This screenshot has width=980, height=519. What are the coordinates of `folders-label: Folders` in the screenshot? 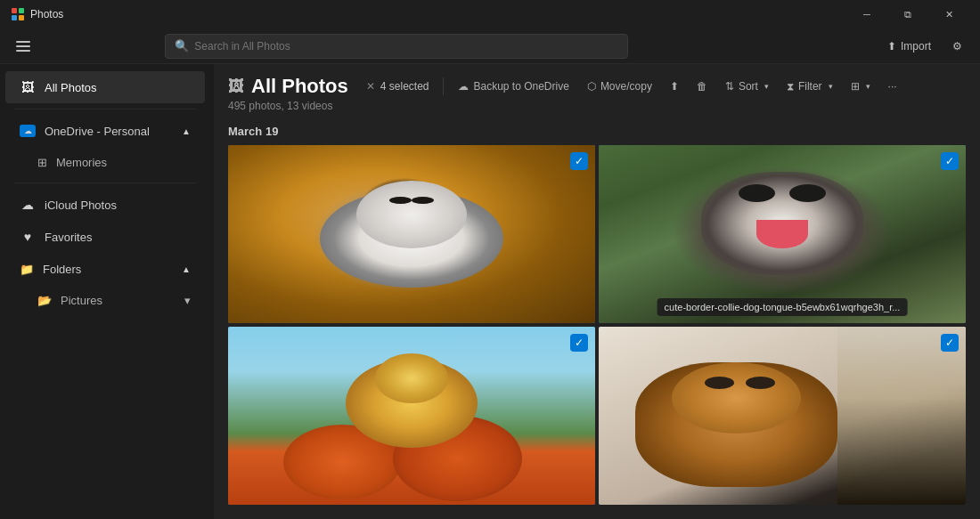 It's located at (62, 269).